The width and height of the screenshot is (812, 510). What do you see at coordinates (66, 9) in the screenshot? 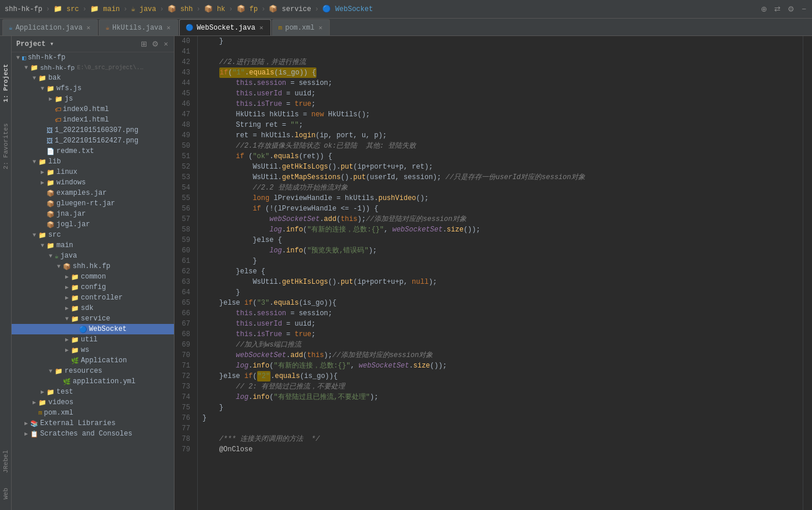
I see `src-crumb: 📁 src` at bounding box center [66, 9].